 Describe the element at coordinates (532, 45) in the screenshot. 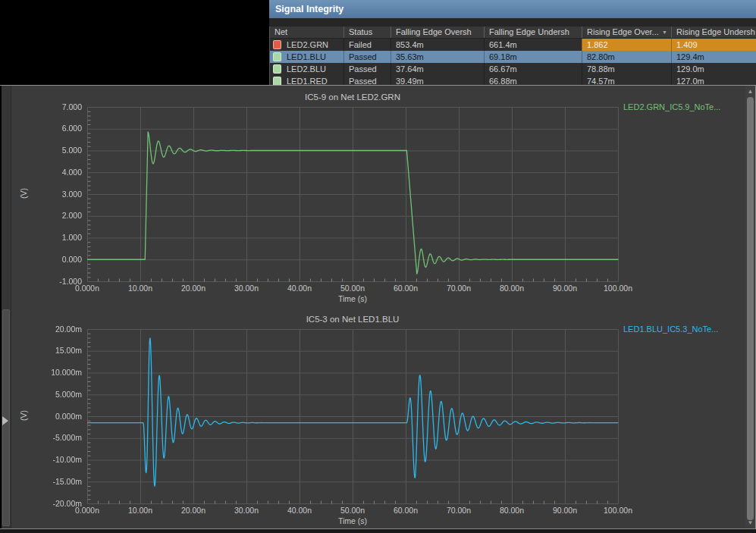

I see `feu-cell: 661.4m` at that location.